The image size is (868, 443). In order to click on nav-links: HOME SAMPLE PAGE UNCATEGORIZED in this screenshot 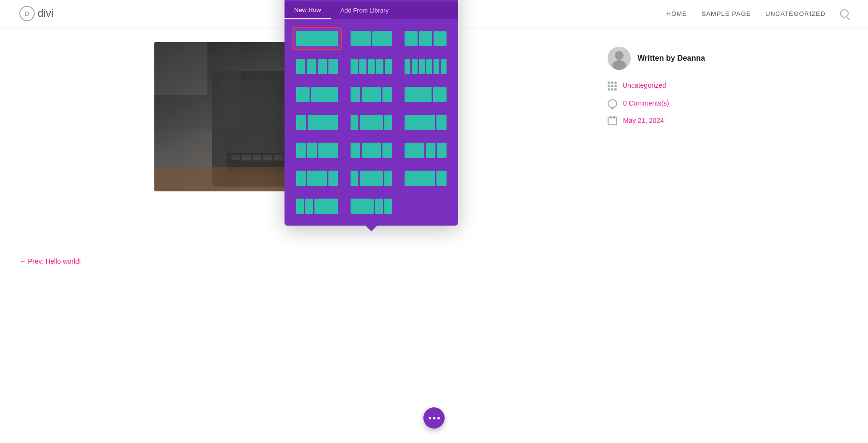, I will do `click(758, 13)`.